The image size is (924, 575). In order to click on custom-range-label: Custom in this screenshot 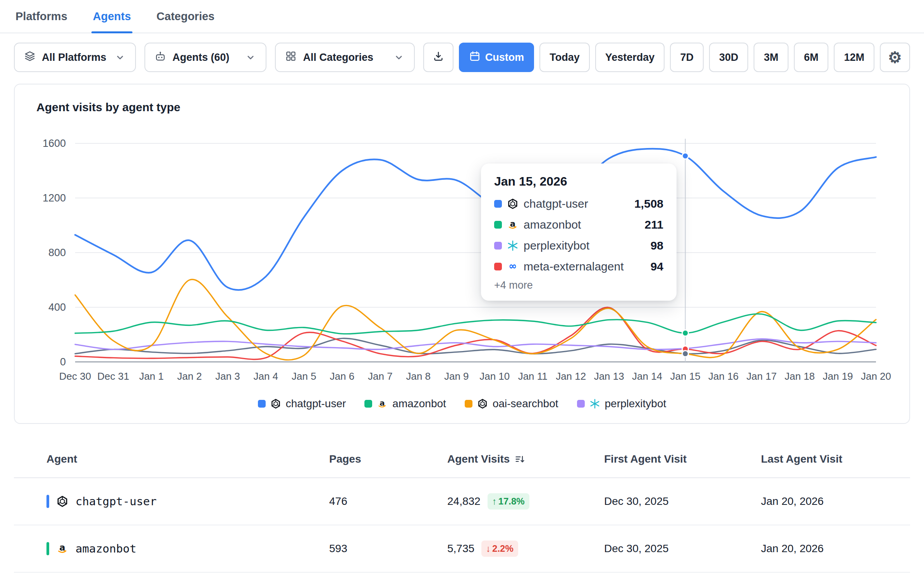, I will do `click(505, 57)`.